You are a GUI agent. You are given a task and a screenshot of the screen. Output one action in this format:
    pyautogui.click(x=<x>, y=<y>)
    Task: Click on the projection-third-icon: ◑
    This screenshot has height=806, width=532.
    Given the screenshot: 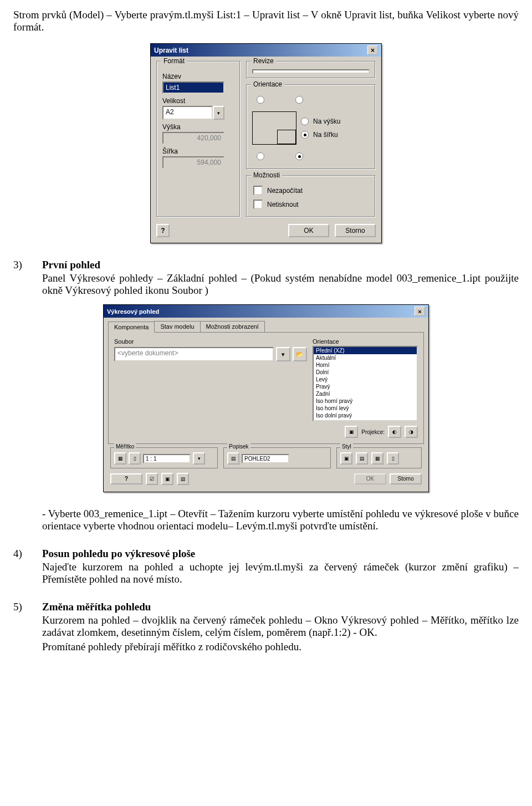 What is the action you would take?
    pyautogui.click(x=411, y=432)
    